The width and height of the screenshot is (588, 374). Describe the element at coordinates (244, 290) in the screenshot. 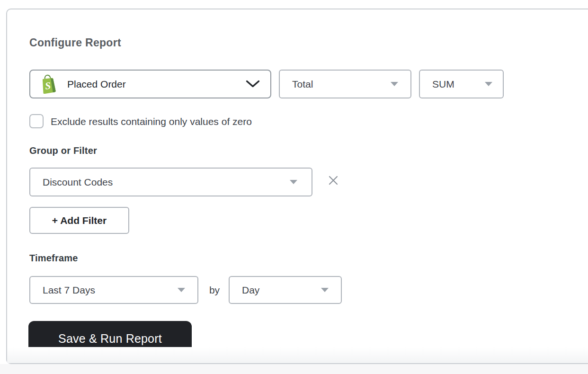

I see `timeframe-interval-value: Day` at that location.